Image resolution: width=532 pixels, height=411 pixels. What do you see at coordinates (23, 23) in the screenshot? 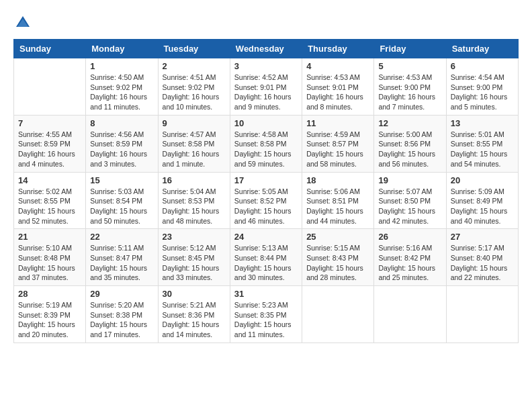
I see `logo-icon` at bounding box center [23, 23].